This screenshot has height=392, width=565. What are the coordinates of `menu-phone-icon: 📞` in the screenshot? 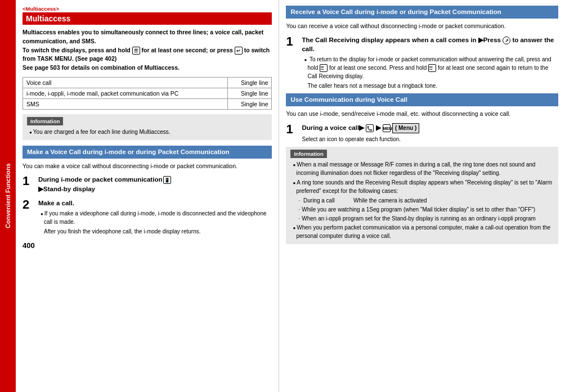 It's located at (370, 128).